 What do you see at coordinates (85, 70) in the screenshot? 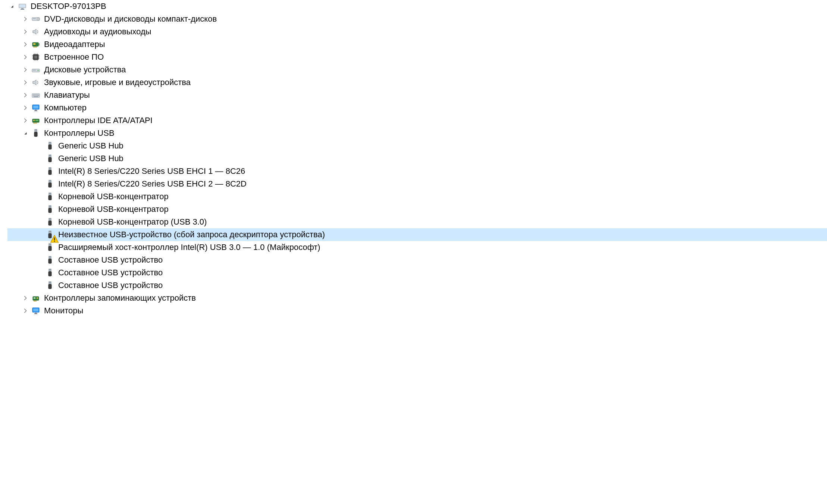
I see `tree-item-label: Дисковые устройства` at bounding box center [85, 70].